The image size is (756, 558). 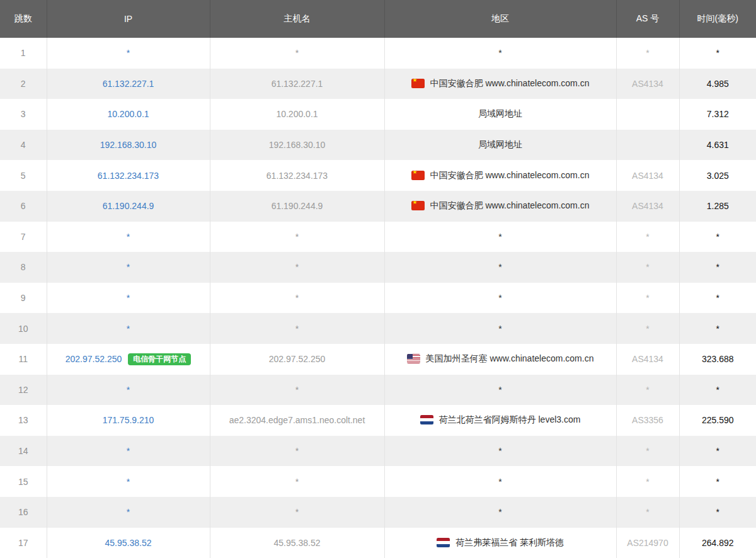 What do you see at coordinates (500, 115) in the screenshot?
I see `region-cell: 局域网地址` at bounding box center [500, 115].